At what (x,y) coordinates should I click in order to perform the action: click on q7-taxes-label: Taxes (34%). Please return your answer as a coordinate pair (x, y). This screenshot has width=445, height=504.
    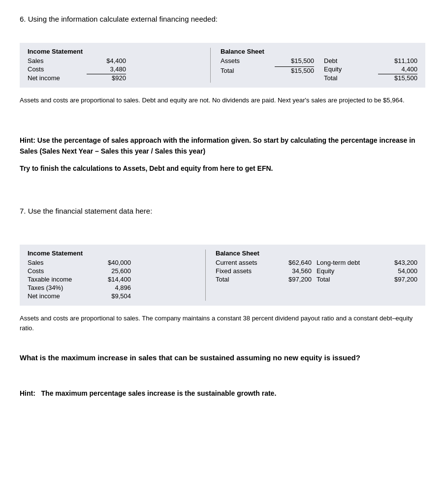
    Looking at the image, I should click on (60, 287).